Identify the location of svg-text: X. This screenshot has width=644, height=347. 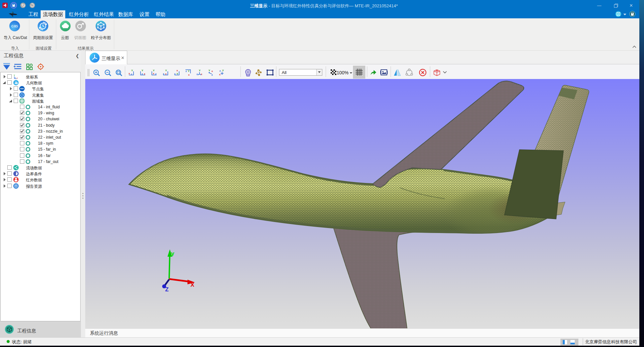
(192, 285).